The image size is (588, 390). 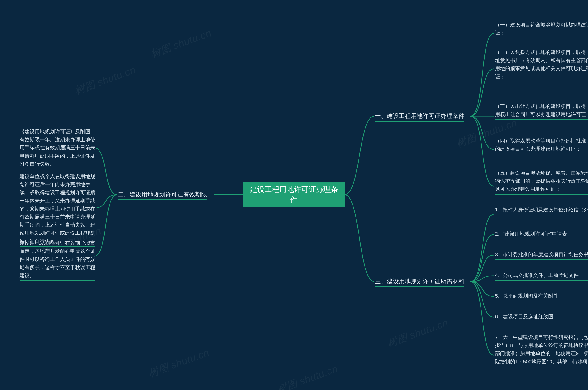 I want to click on branch-1: 一、建设工程用地许可证办理条件, so click(x=420, y=117).